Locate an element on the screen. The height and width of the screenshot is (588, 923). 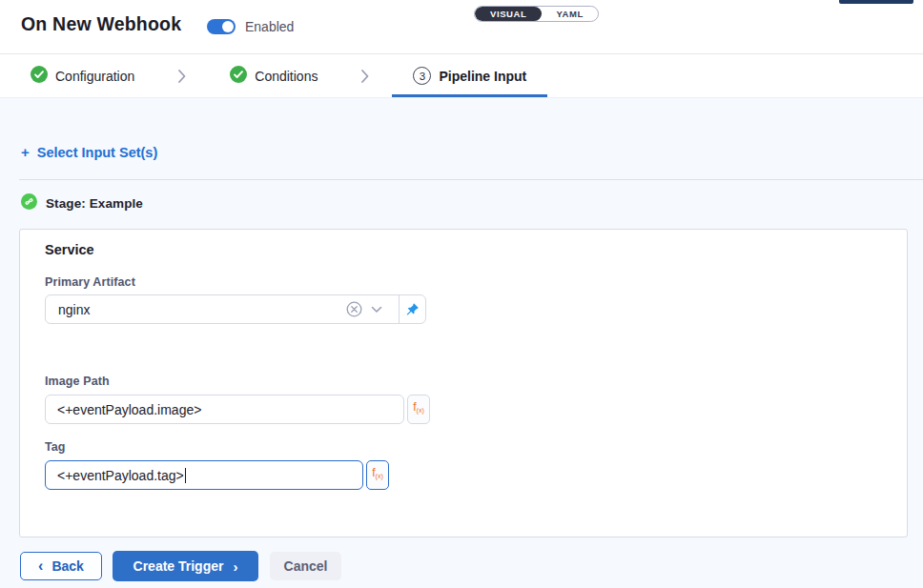
step-number-badge: 3 is located at coordinates (421, 76).